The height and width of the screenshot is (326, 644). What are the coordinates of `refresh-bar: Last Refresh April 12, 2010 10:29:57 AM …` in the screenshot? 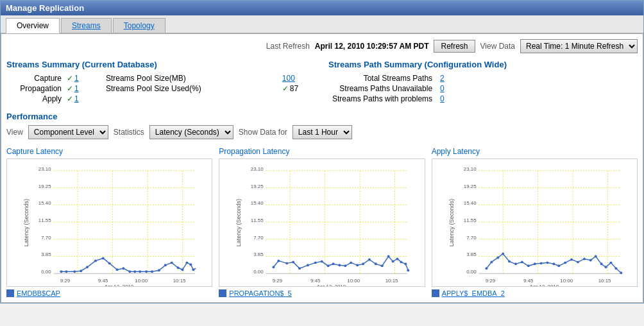 It's located at (322, 46).